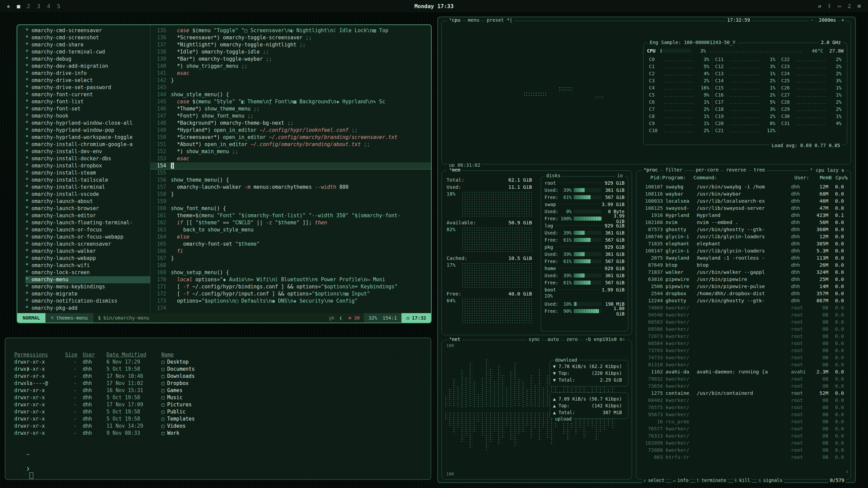  Describe the element at coordinates (744, 394) in the screenshot. I see `process-row: 1275containe/usr/bin/containerdroot52M0.…` at that location.